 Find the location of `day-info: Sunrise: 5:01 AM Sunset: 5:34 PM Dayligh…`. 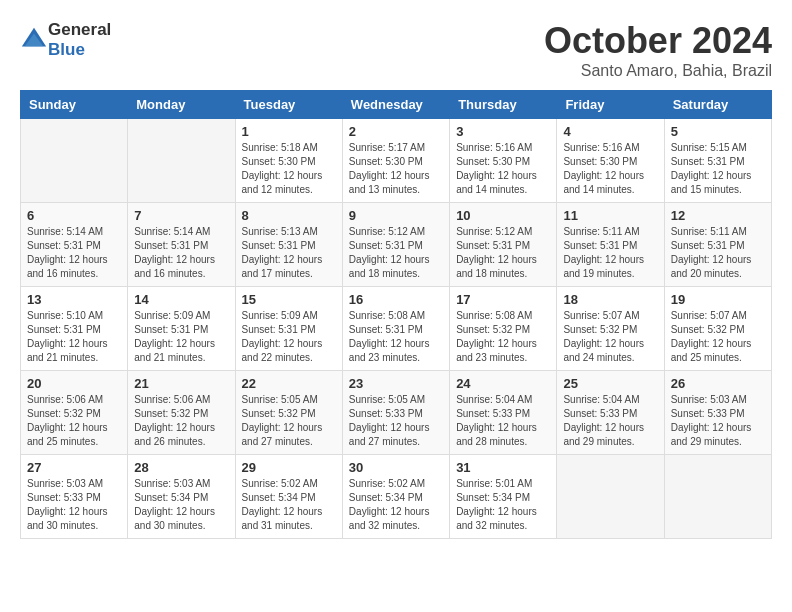

day-info: Sunrise: 5:01 AM Sunset: 5:34 PM Dayligh… is located at coordinates (503, 505).